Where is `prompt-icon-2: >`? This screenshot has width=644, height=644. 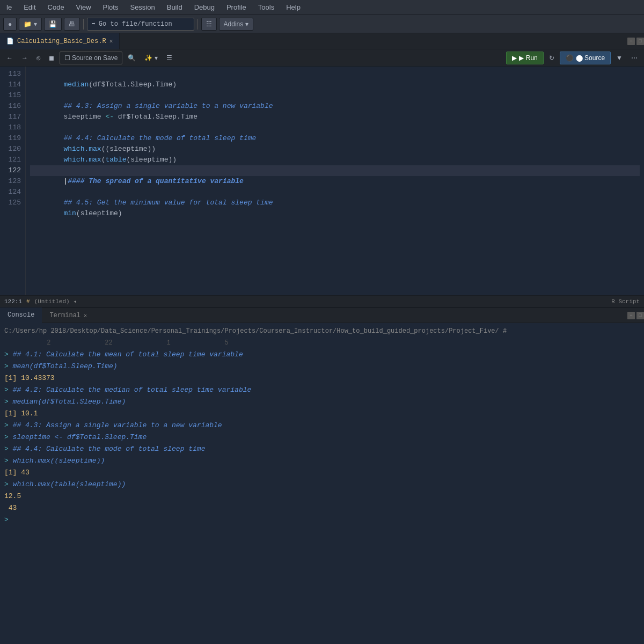
prompt-icon-2: > is located at coordinates (9, 367).